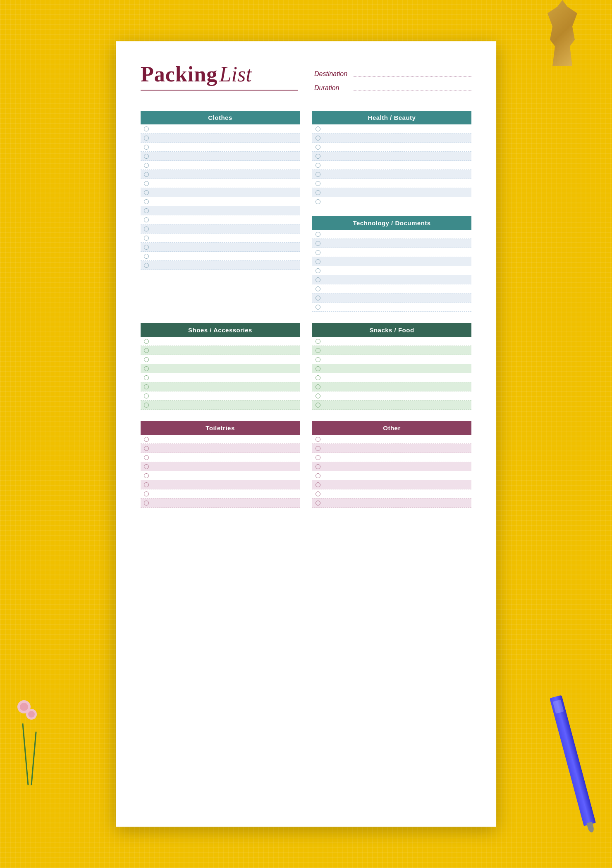 The image size is (612, 868). Describe the element at coordinates (562, 33) in the screenshot. I see `chess-piece-decoration` at that location.